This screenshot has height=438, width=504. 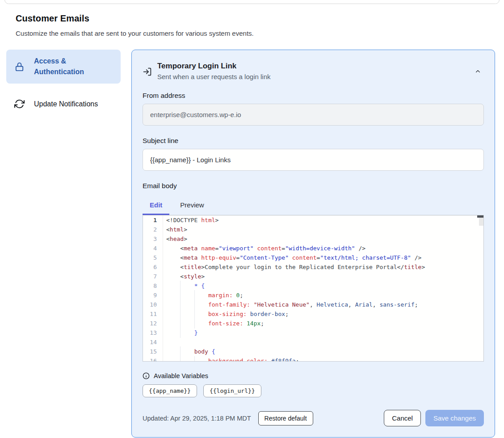 I want to click on code-line: 11 box-sizing: border-box;, so click(x=313, y=314).